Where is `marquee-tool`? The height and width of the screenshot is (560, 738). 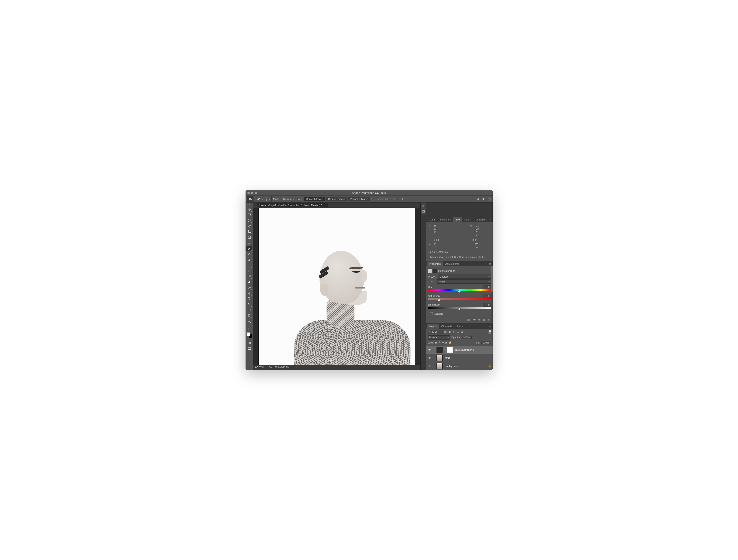 marquee-tool is located at coordinates (249, 215).